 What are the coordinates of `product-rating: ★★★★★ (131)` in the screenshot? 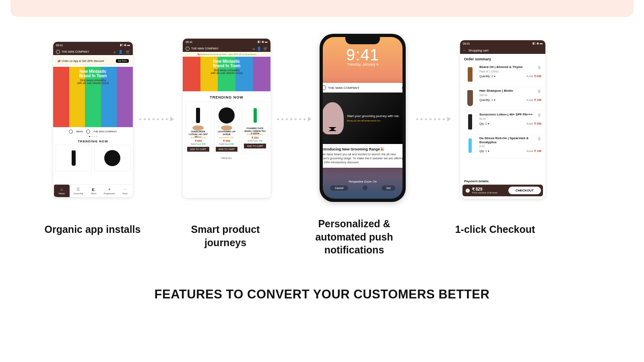 It's located at (255, 134).